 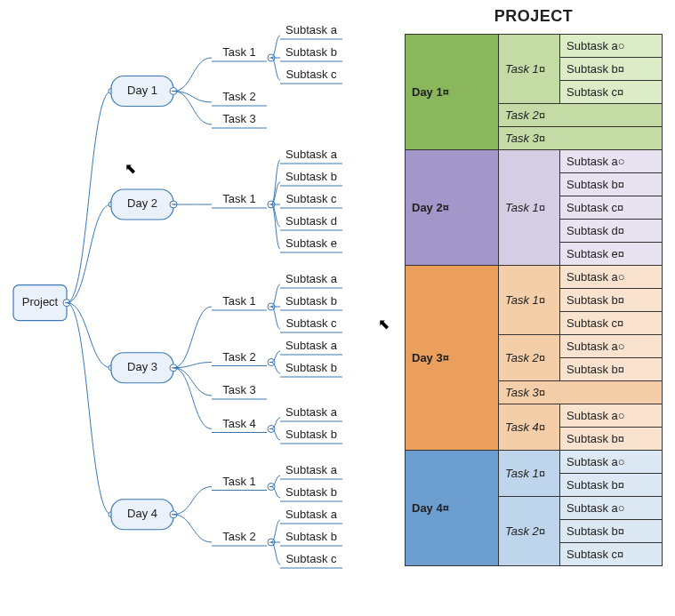 What do you see at coordinates (534, 162) in the screenshot?
I see `table-row: Day 2¤Task 1¤Subtask a○` at bounding box center [534, 162].